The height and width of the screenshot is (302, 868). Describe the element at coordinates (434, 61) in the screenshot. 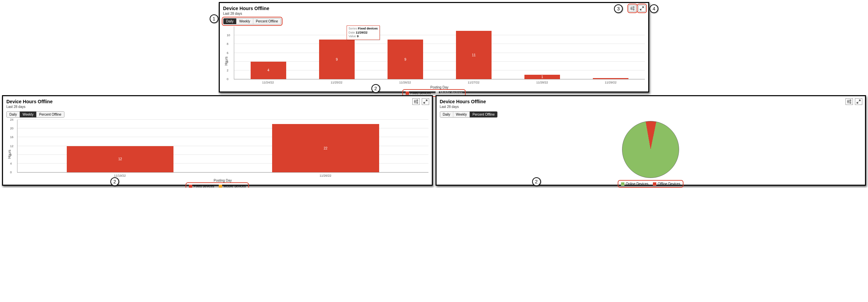

I see `daily-bar-chart: Hours Series Fixed devices Date 11/26/22…` at that location.